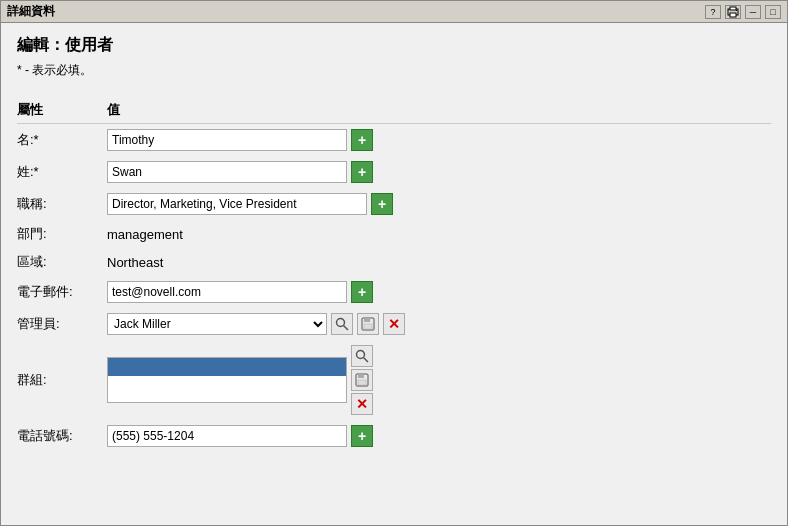 Image resolution: width=788 pixels, height=526 pixels. What do you see at coordinates (439, 140) in the screenshot?
I see `field-value-name: +` at bounding box center [439, 140].